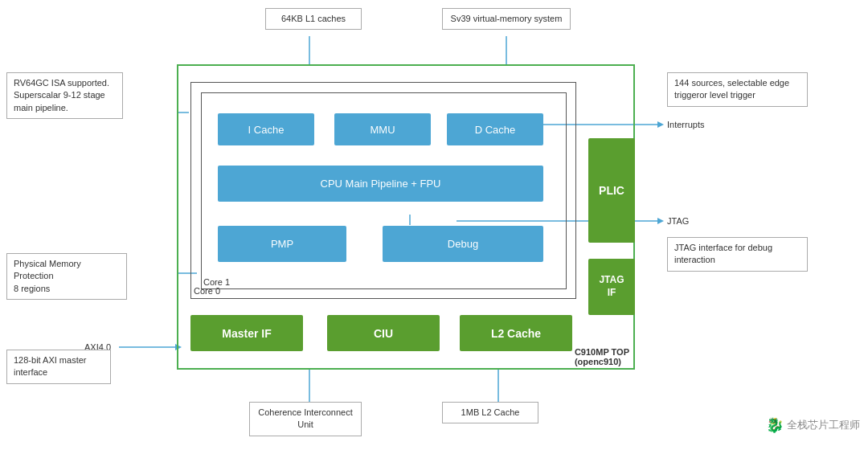 This screenshot has width=868, height=450. I want to click on coherence-label: Coherence InterconnectUnit, so click(305, 419).